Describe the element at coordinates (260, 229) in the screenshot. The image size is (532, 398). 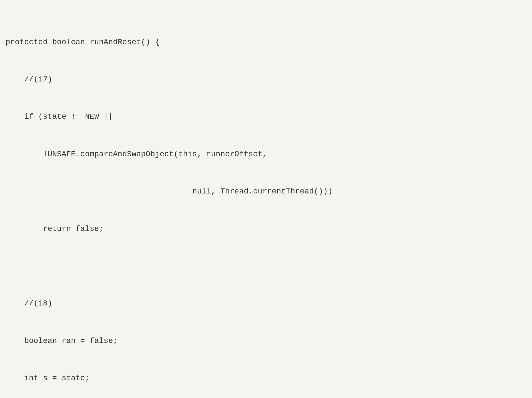
I see `code-line-6: return false;` at that location.